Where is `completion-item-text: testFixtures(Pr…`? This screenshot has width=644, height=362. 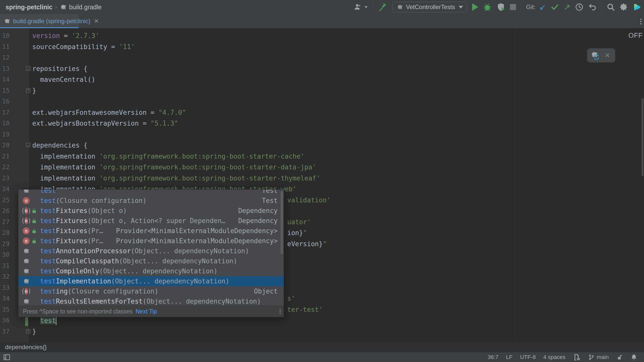 completion-item-text: testFixtures(Pr… is located at coordinates (72, 241).